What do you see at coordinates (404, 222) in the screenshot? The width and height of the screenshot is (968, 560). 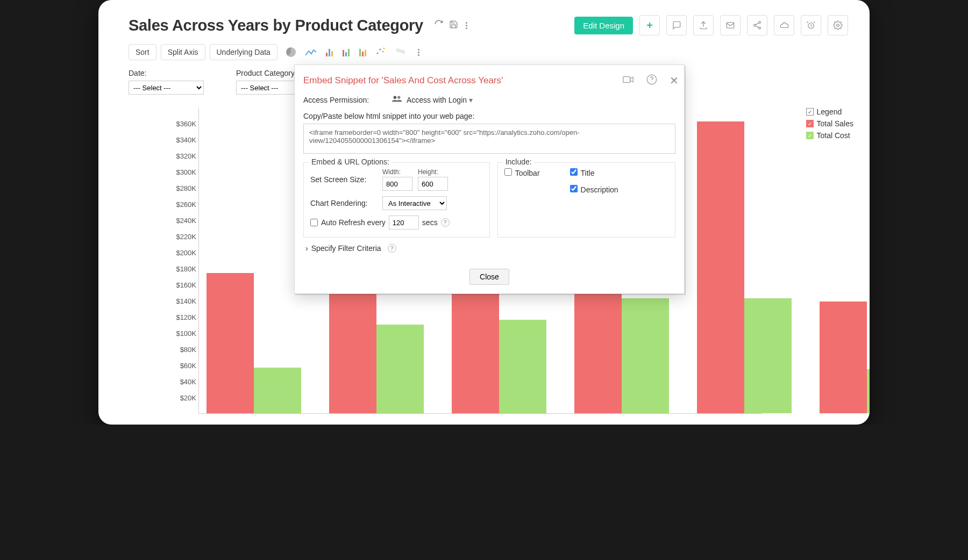 I see `auto-refresh-input` at bounding box center [404, 222].